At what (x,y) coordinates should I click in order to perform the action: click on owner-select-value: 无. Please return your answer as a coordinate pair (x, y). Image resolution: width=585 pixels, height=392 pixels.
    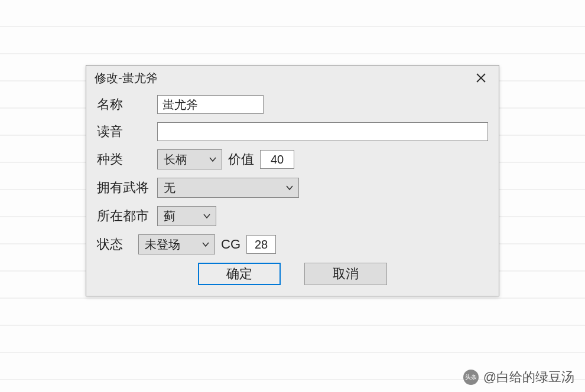
    Looking at the image, I should click on (170, 188).